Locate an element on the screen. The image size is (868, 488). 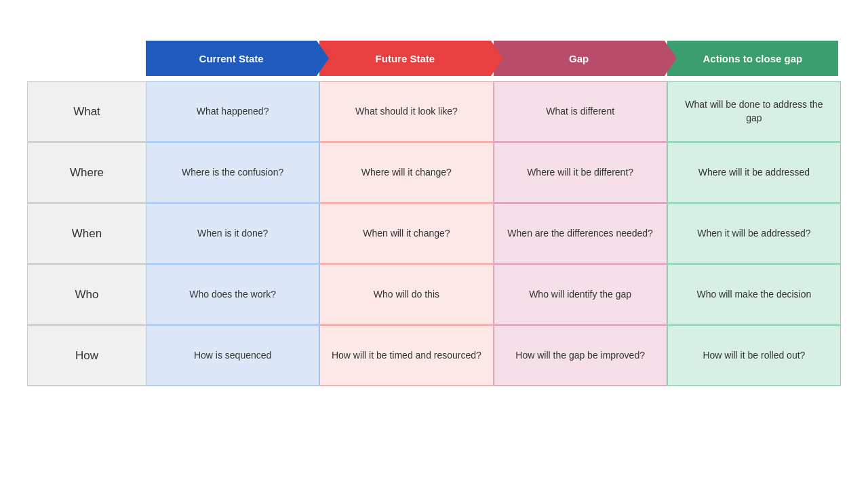
grid-row-0: WhatWhat happened?What should it look li… is located at coordinates (434, 112).